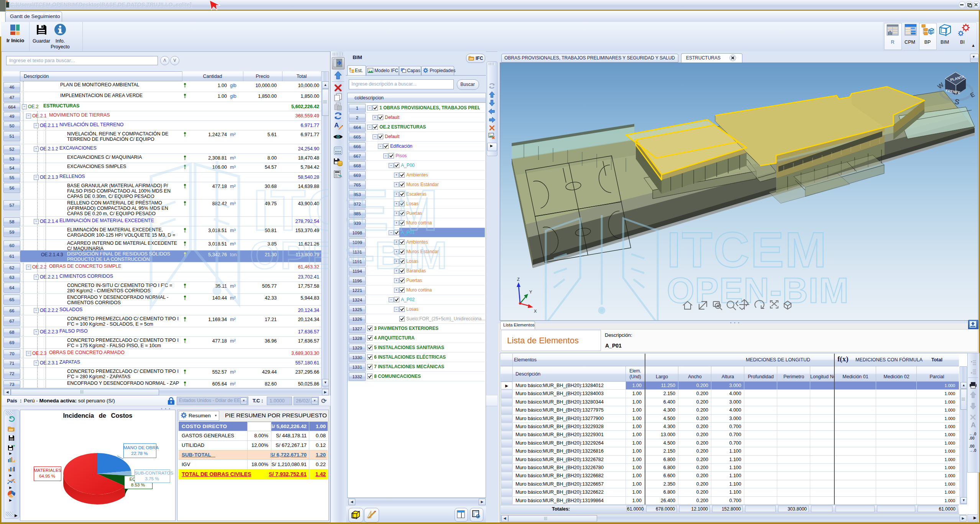  What do you see at coordinates (747, 250) in the screenshot?
I see `svg-text: ITCEM` at bounding box center [747, 250].